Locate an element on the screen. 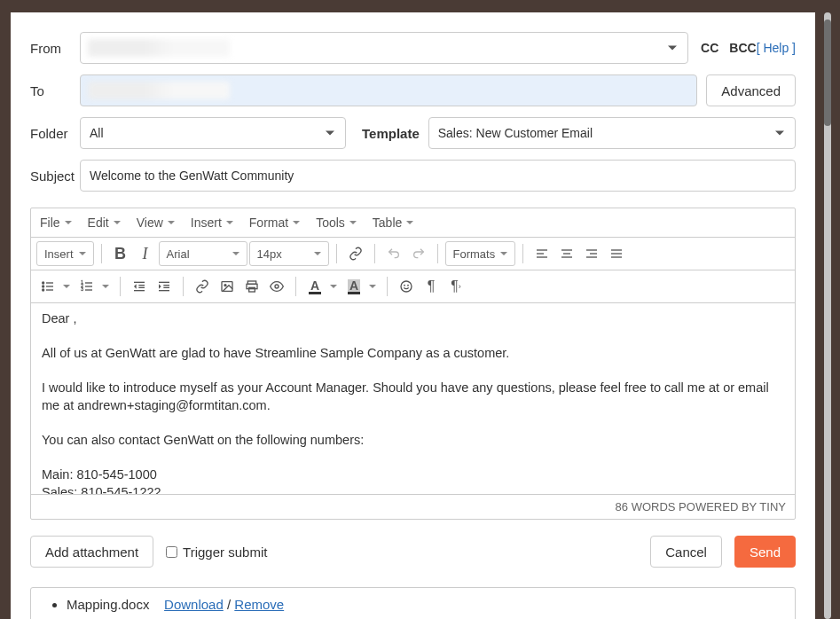 This screenshot has height=619, width=840. print-icon is located at coordinates (252, 286).